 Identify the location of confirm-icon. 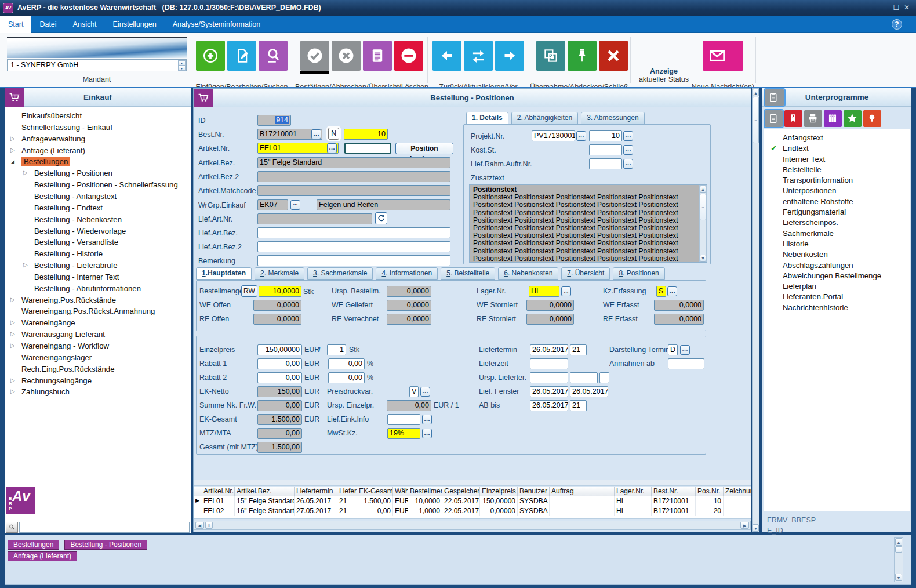
(315, 56).